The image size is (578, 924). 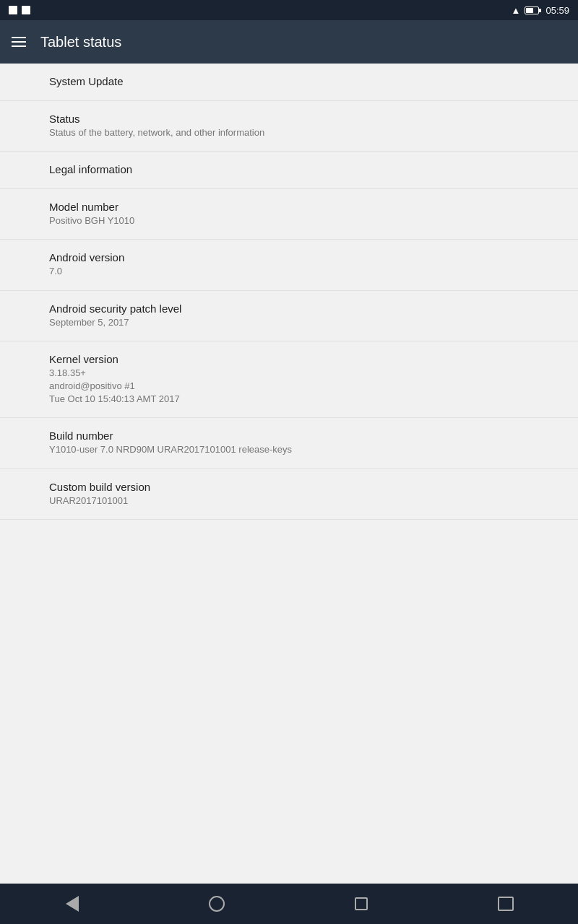 I want to click on item-subtitle-build-number: Y1010-user 7.0 NRD90M URAR2017101001 rel…, so click(x=289, y=450).